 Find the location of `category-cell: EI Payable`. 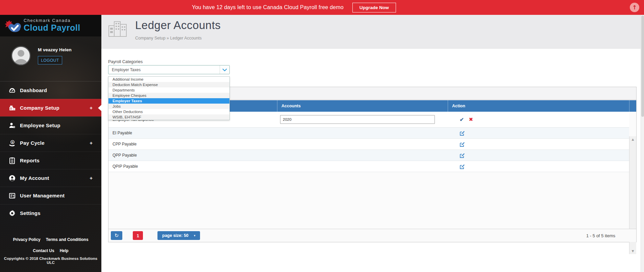

category-cell: EI Payable is located at coordinates (193, 133).